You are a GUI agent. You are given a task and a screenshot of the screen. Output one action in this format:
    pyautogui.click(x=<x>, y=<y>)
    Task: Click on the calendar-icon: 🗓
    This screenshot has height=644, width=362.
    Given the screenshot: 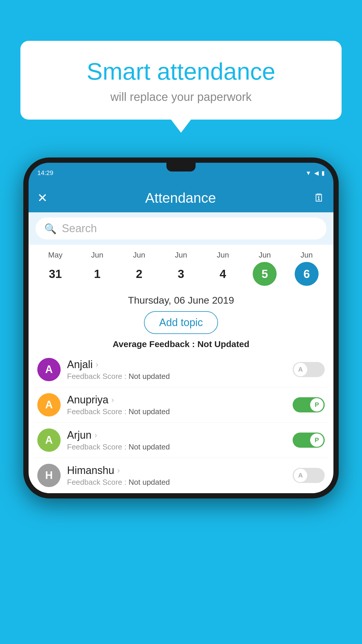 What is the action you would take?
    pyautogui.click(x=319, y=198)
    